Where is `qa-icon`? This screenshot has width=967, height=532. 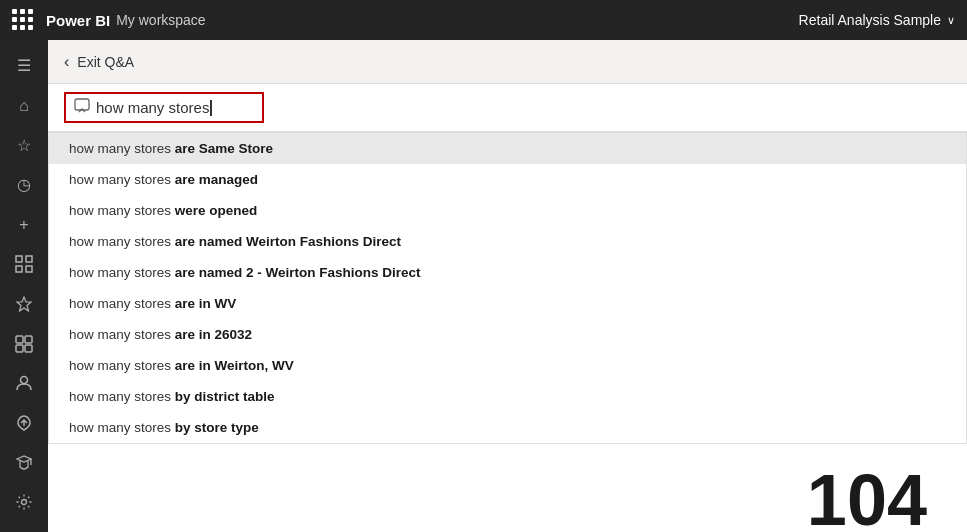
qa-icon is located at coordinates (82, 108).